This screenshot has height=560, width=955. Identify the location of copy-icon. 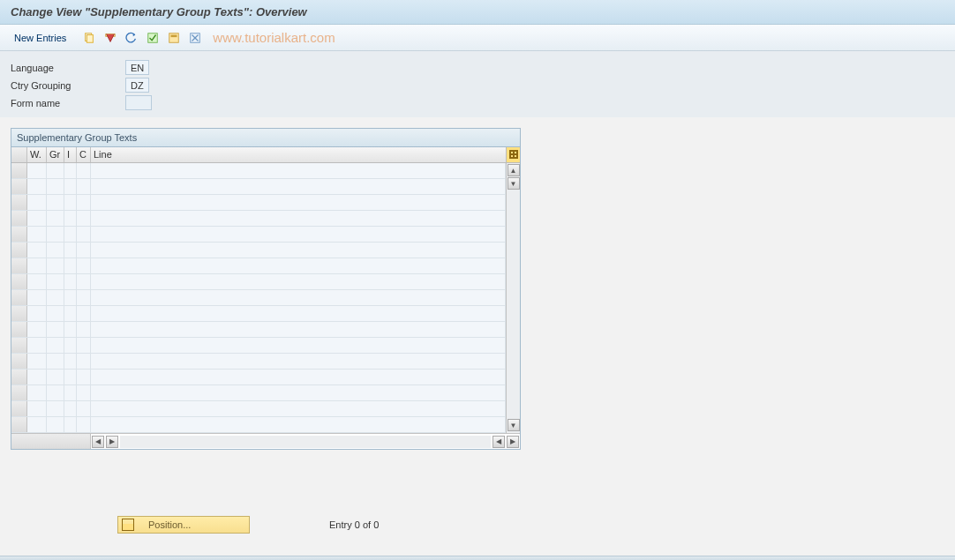
(89, 38).